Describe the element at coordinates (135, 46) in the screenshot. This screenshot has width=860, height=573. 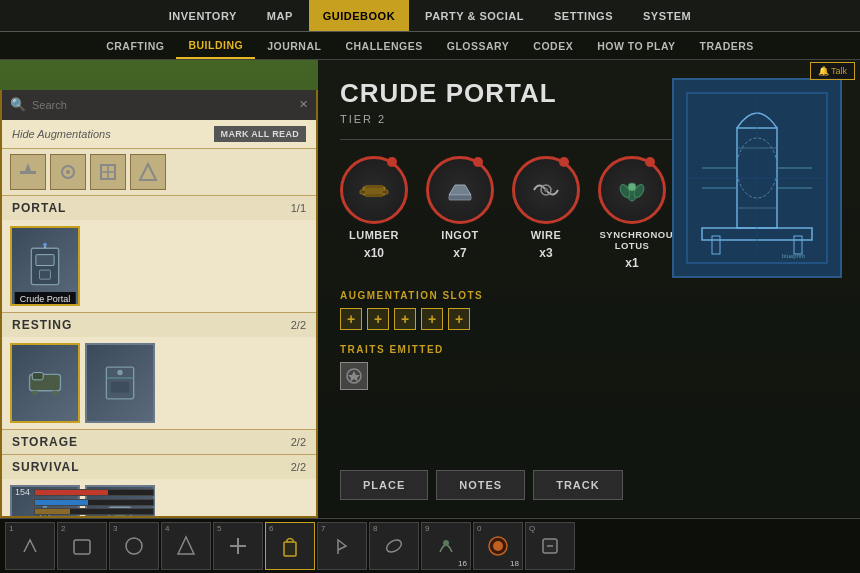
I see `subnav-crafting: CRAFTING` at that location.